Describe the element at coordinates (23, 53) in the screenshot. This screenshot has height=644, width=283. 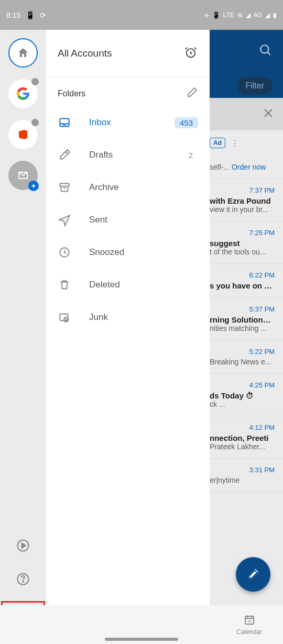
I see `account-home-button` at that location.